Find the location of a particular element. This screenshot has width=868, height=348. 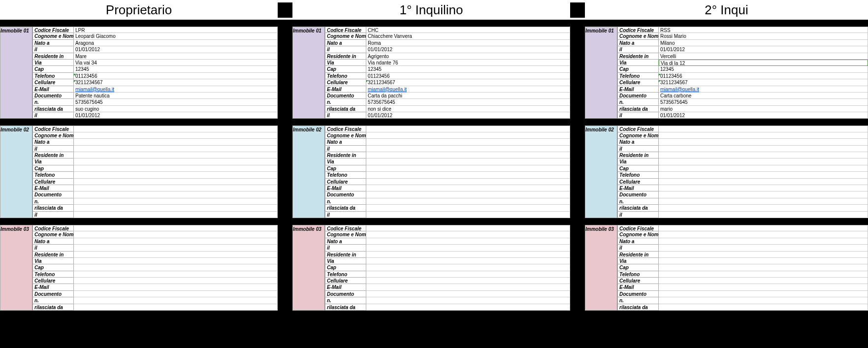

cell: non si dice is located at coordinates (468, 109).